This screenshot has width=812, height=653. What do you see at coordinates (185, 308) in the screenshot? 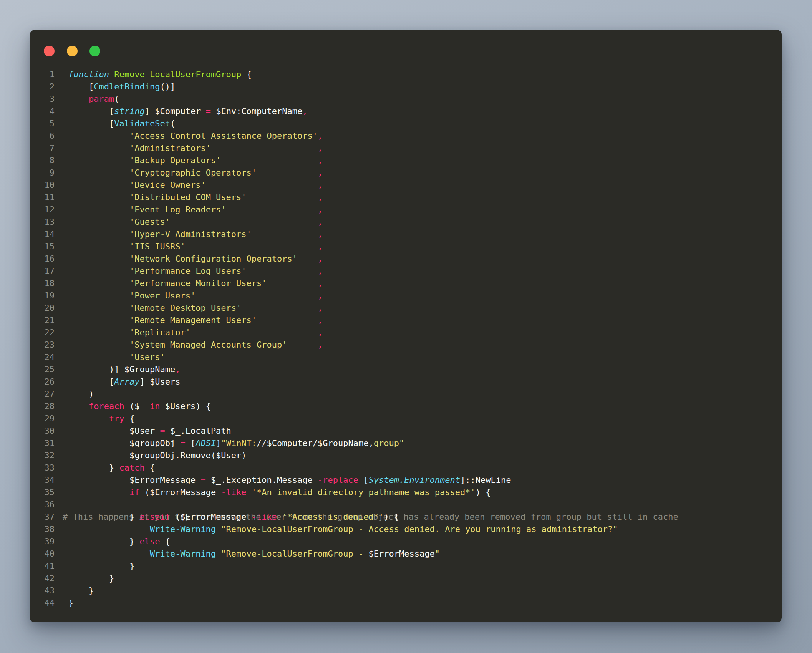
I see `code-token: 'Remote Desktop Users'` at bounding box center [185, 308].